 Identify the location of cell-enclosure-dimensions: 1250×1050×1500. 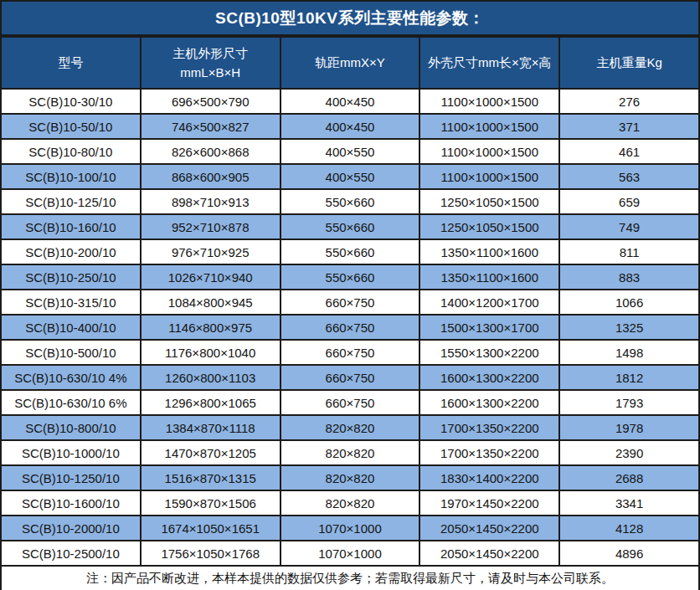
(489, 227).